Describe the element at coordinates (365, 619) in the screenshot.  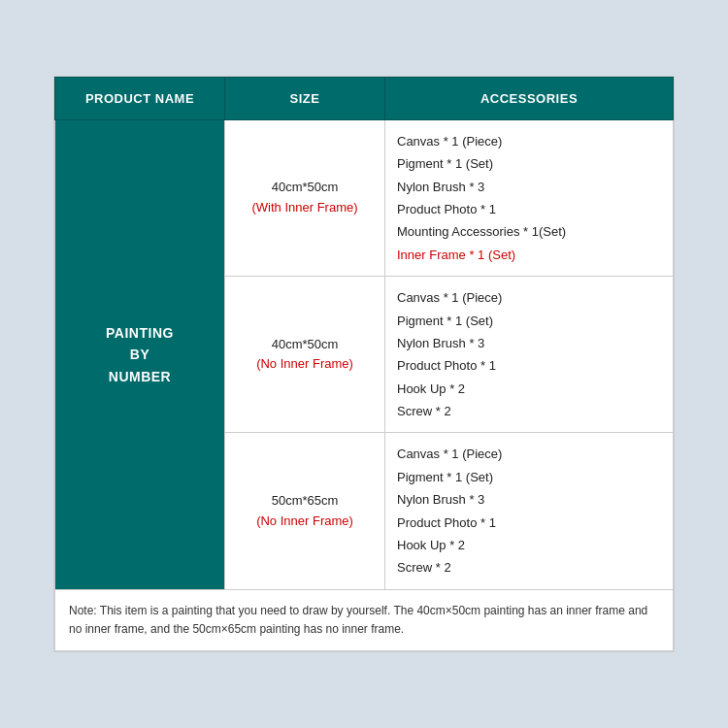
I see `note-cell: Note: This item is a painting that you n…` at that location.